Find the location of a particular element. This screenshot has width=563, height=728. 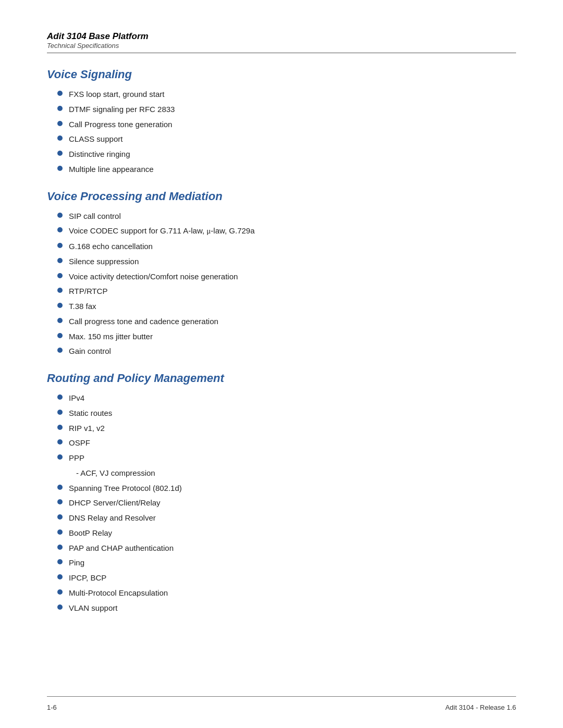

list-item: Voice activity detection/Comfort noise g… is located at coordinates (287, 277).